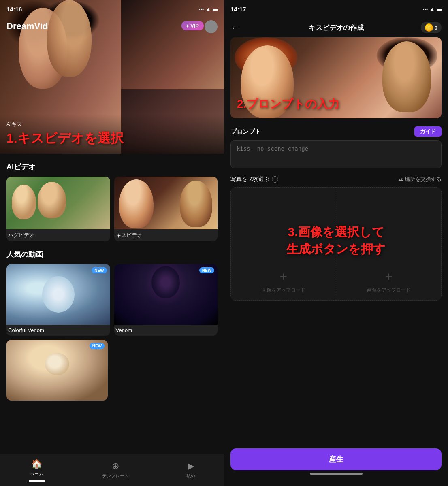  What do you see at coordinates (36, 464) in the screenshot?
I see `home-icon: 🏠` at bounding box center [36, 464].